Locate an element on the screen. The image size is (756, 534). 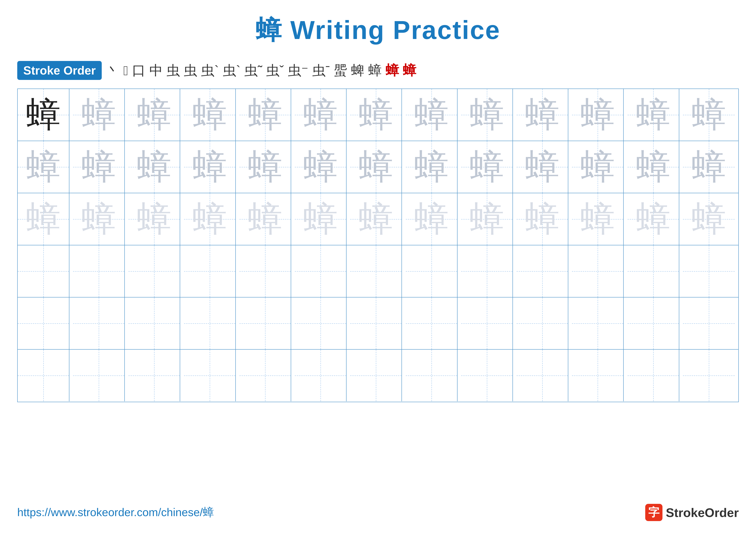
cell-2-2: 蟑 is located at coordinates (99, 167).